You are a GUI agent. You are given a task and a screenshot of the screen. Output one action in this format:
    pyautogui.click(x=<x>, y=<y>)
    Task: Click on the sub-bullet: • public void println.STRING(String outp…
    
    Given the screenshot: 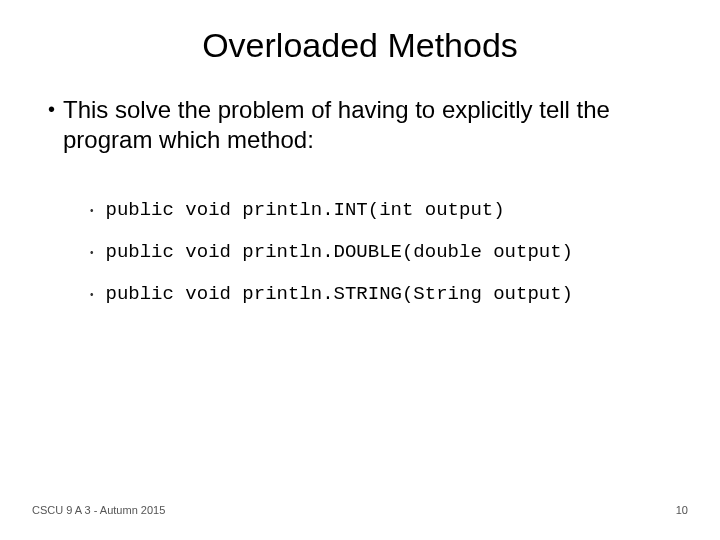 What is the action you would take?
    pyautogui.click(x=381, y=294)
    